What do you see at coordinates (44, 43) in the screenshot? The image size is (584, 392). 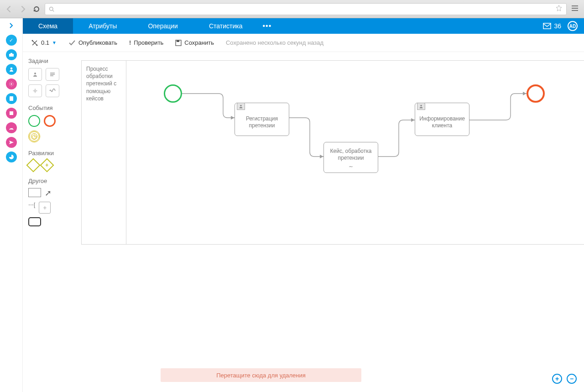 I see `version-selector: 0.1 ▼` at bounding box center [44, 43].